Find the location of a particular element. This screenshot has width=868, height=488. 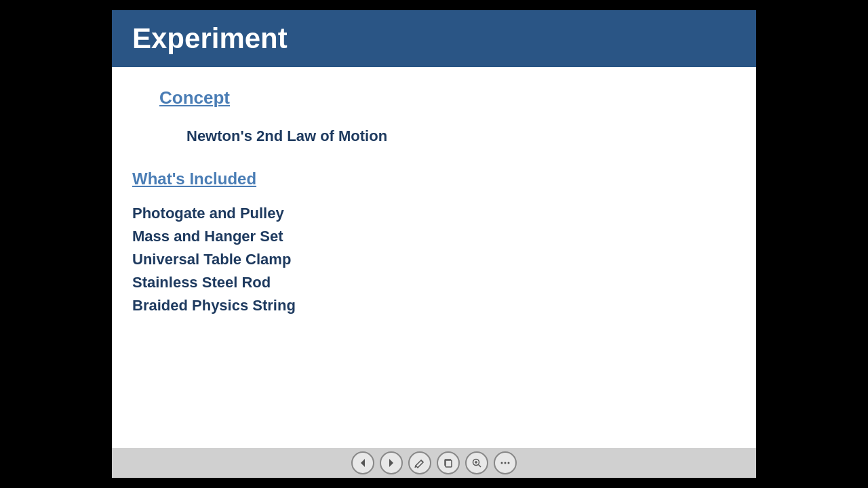

slide-header: Experiment is located at coordinates (434, 39).